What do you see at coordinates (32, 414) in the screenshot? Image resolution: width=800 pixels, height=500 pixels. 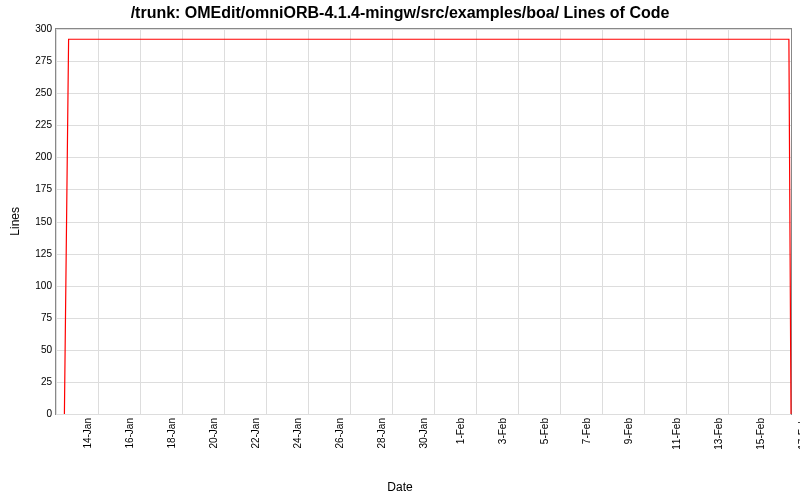 I see `y-tick-label: 0` at bounding box center [32, 414].